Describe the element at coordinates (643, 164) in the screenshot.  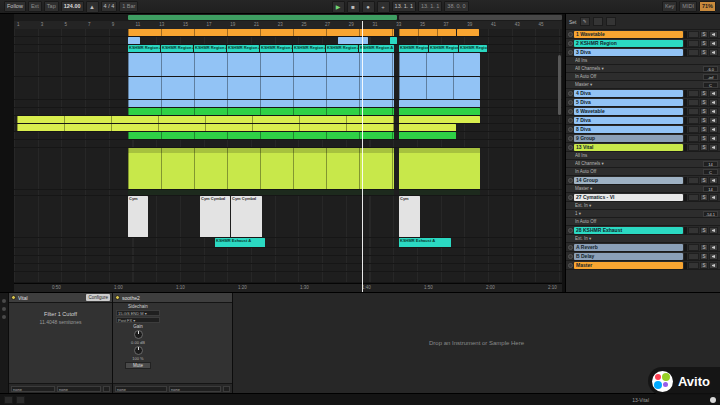
I see `track-io-row: All Channels ▾14` at that location.